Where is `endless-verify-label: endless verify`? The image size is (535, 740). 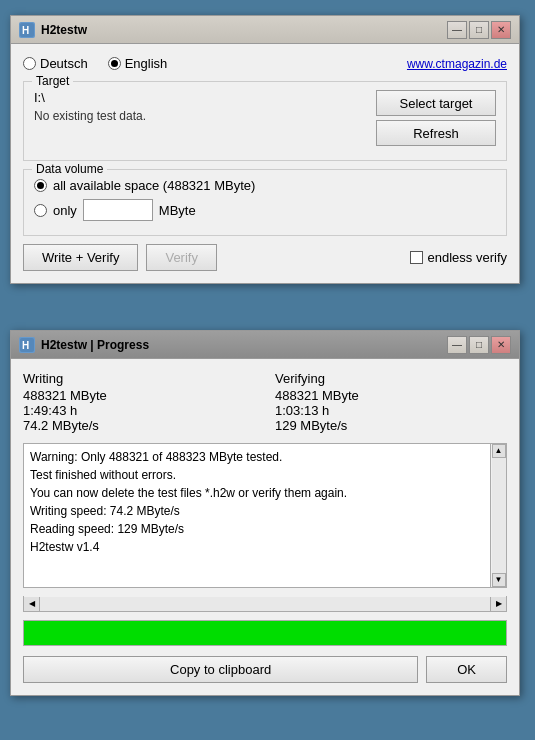 endless-verify-label: endless verify is located at coordinates (468, 258).